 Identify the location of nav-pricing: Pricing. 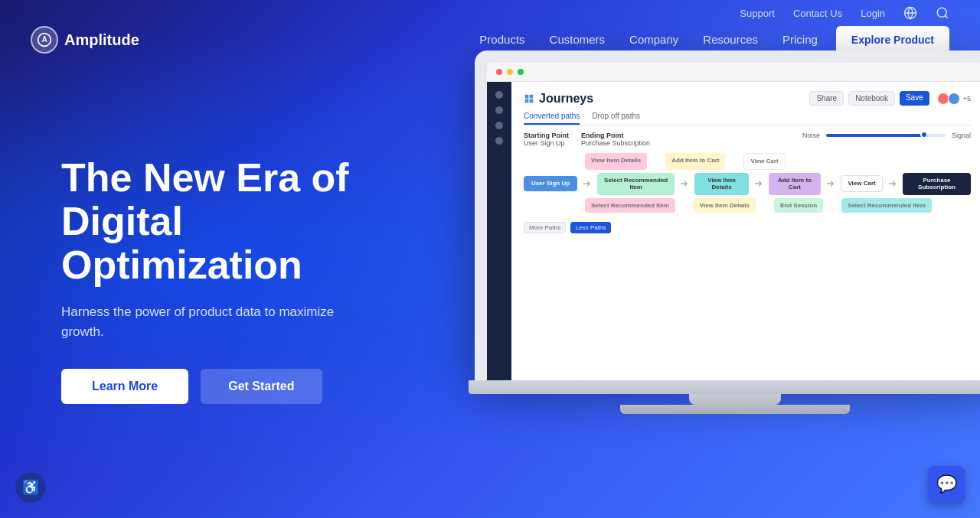
(800, 40).